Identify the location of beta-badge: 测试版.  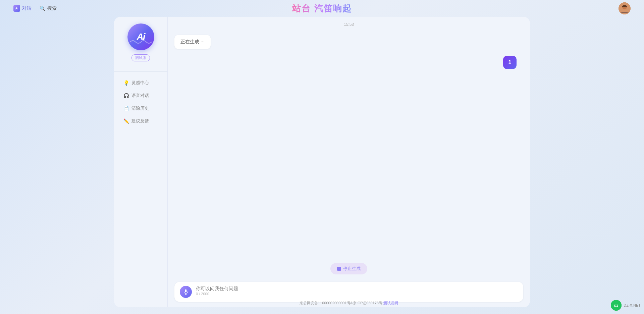
(141, 58).